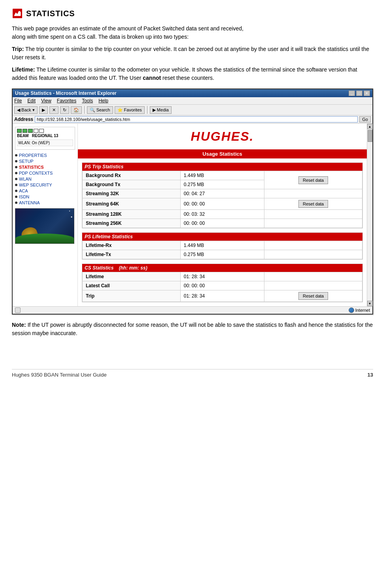 Image resolution: width=385 pixels, height=588 pixels. I want to click on menu-view: View, so click(46, 101).